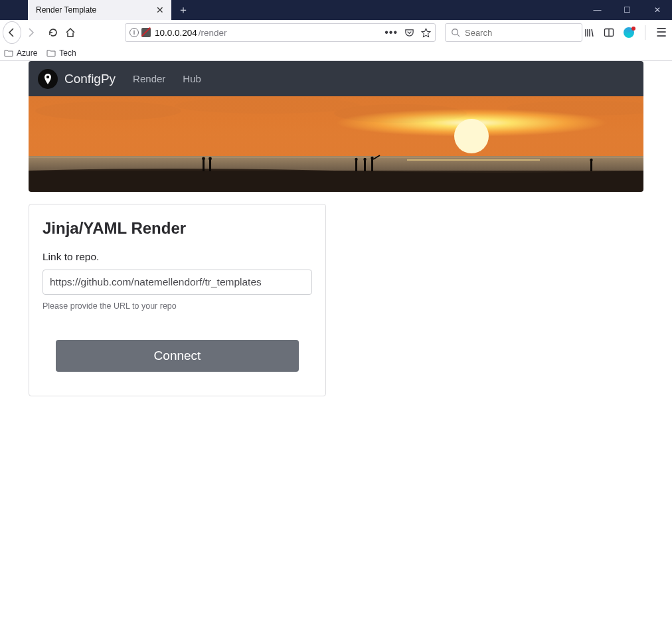 Image resolution: width=672 pixels, height=636 pixels. Describe the element at coordinates (176, 33) in the screenshot. I see `url-host: 10.0.0.204` at that location.